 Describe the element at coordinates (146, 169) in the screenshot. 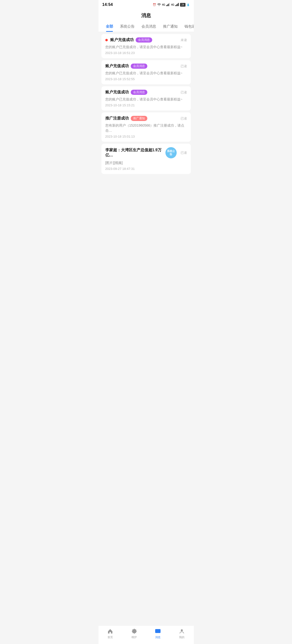

I see `message-time-5: 2023-09-27 18:47:31` at that location.